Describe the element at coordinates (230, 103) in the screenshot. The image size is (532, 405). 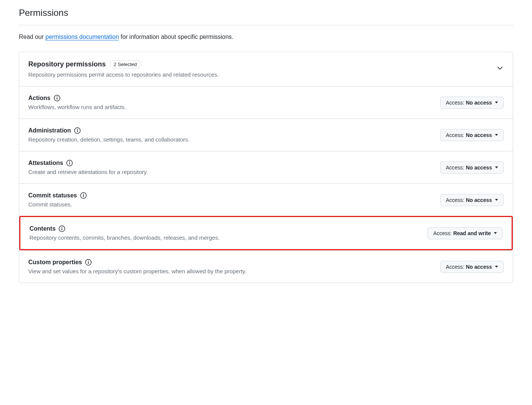
I see `permission-row-info: ActionsWorkflows, workflow runs and arti…` at that location.